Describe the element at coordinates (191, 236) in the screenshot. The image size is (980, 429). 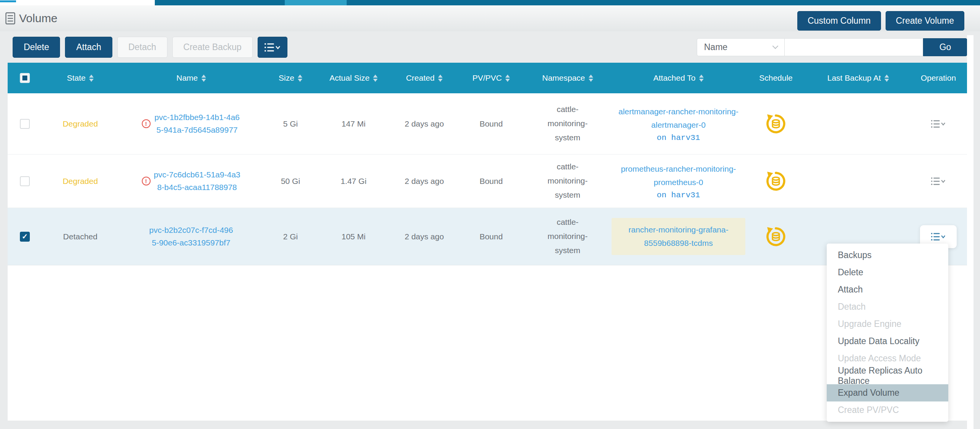
I see `volume-name-link: pvc-b2b2c07c-f7cd-4965-90e6-ac3319597bf7` at that location.